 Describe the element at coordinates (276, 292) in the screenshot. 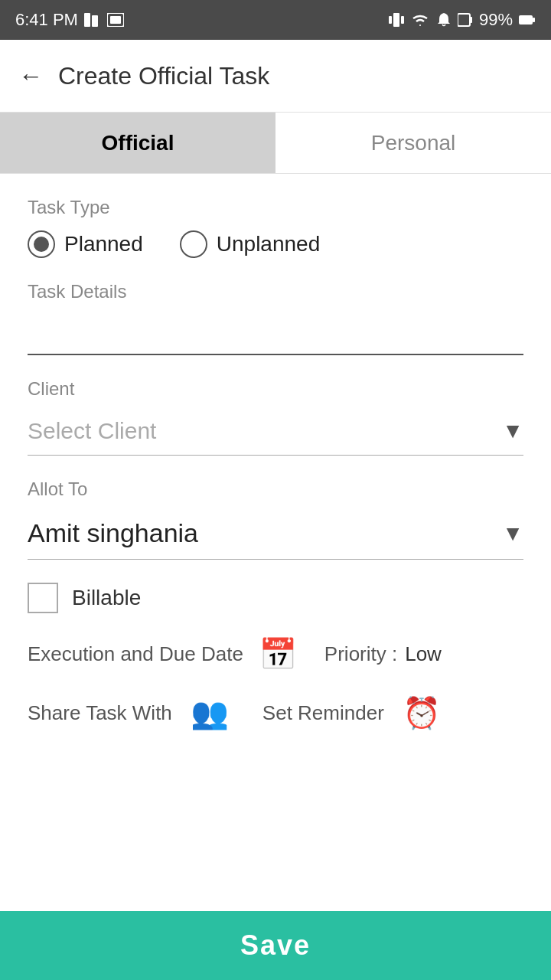

I see `task-details-label: Task Details` at that location.